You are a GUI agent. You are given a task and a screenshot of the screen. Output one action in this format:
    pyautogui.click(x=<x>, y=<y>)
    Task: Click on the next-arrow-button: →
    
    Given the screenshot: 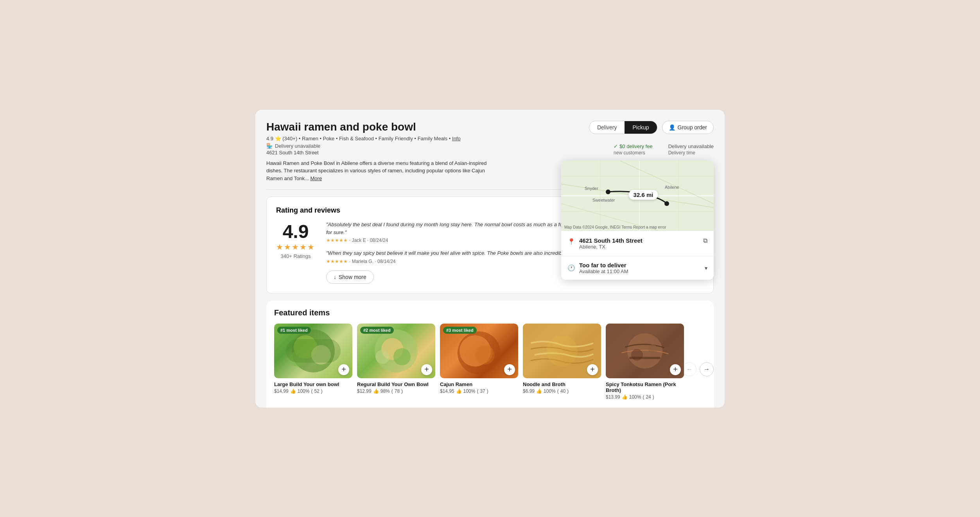 What is the action you would take?
    pyautogui.click(x=707, y=369)
    